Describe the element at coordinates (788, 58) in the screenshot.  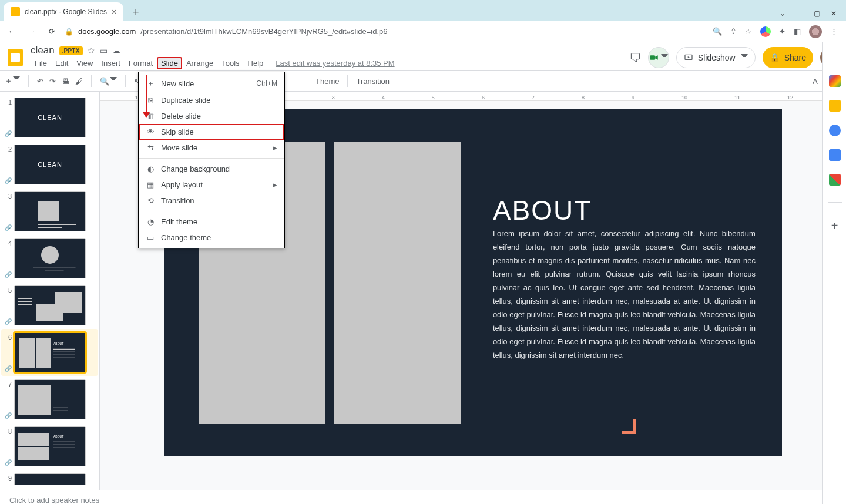
I see `share-button: 🔒 Share` at that location.